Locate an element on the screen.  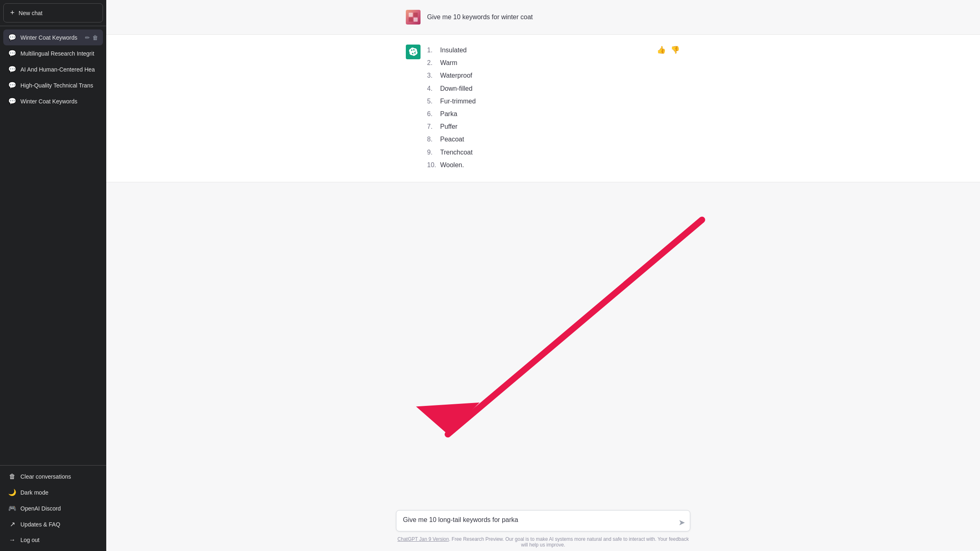
keyword-word: Insulated is located at coordinates (454, 50).